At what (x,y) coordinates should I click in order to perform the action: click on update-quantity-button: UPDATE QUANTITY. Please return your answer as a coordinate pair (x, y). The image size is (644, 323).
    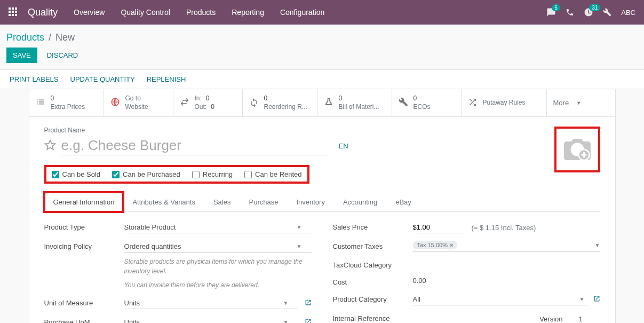
    Looking at the image, I should click on (102, 79).